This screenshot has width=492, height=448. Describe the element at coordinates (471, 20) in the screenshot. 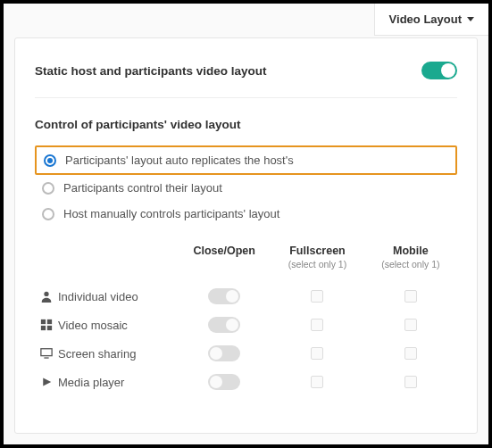

I see `caret-down-icon` at that location.